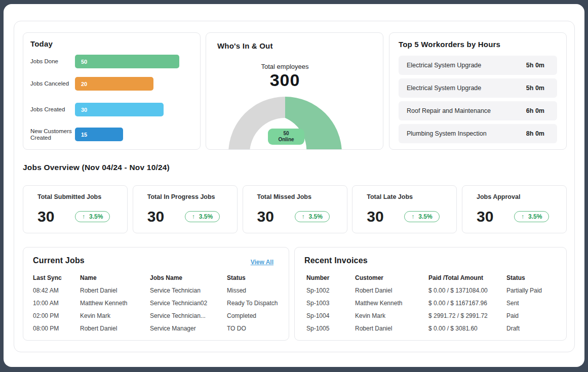 This screenshot has width=588, height=372. What do you see at coordinates (57, 328) in the screenshot?
I see `cell-last-sync: 08:00 PM` at bounding box center [57, 328].